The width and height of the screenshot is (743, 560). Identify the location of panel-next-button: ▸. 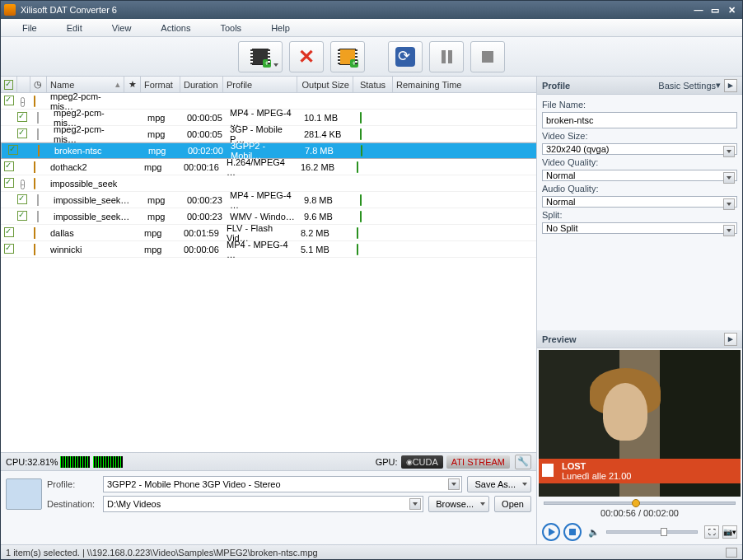
(731, 86).